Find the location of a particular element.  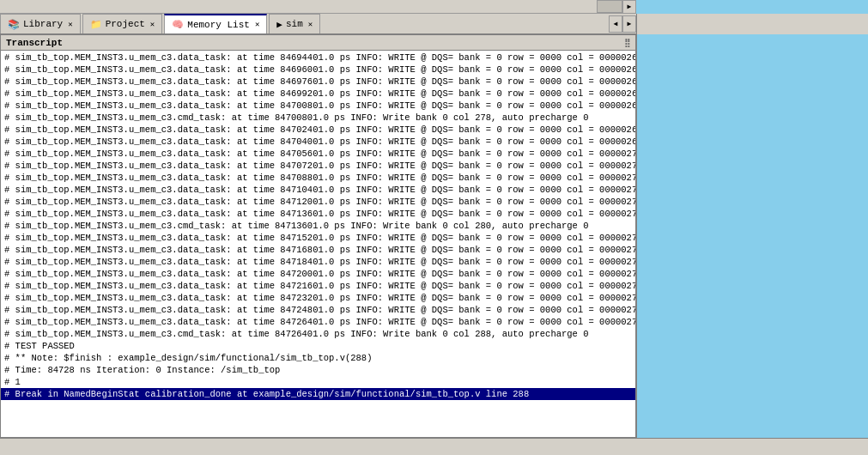

tab-library-label: Library is located at coordinates (43, 24).